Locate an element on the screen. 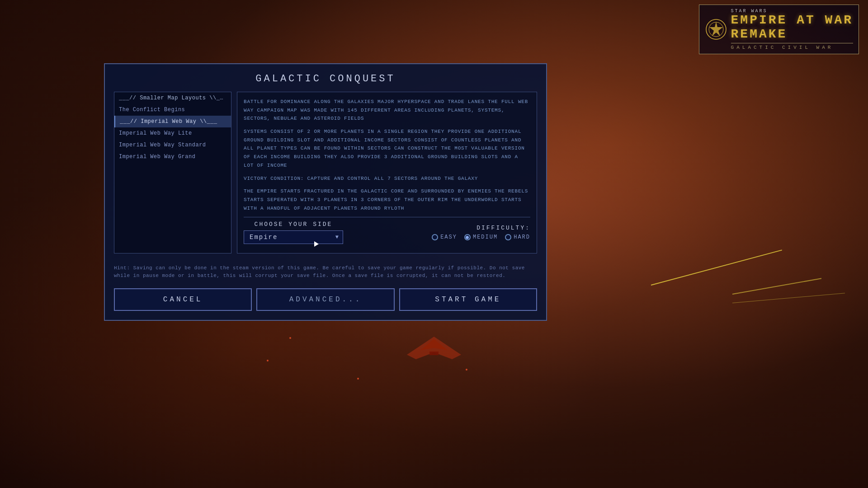 The image size is (868, 488). hint-text: Hint: Saving can only be done in the ste… is located at coordinates (326, 272).